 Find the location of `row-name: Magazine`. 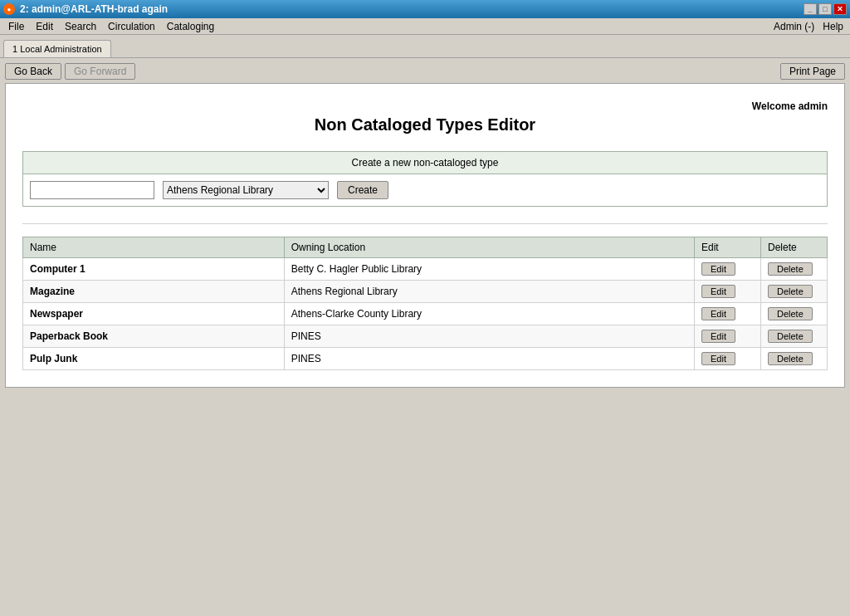

row-name: Magazine is located at coordinates (154, 292).